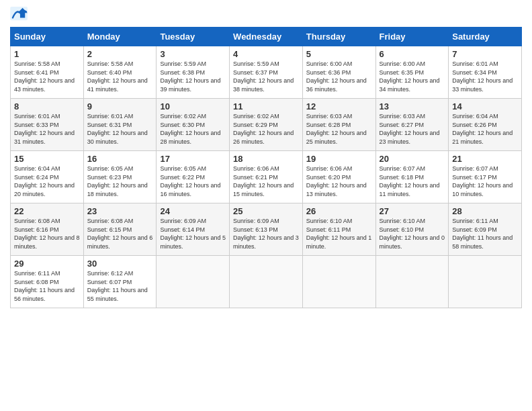  I want to click on day-info: Sunrise: 6:11 AMSunset: 6:08 PMDaylight:…, so click(47, 286).